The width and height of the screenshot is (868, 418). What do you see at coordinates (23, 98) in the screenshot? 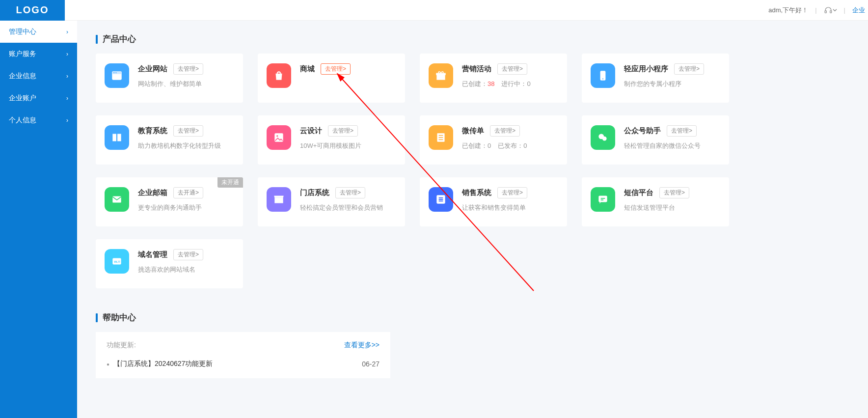
I see `sidebar-item-label: 企业账户` at bounding box center [23, 98].